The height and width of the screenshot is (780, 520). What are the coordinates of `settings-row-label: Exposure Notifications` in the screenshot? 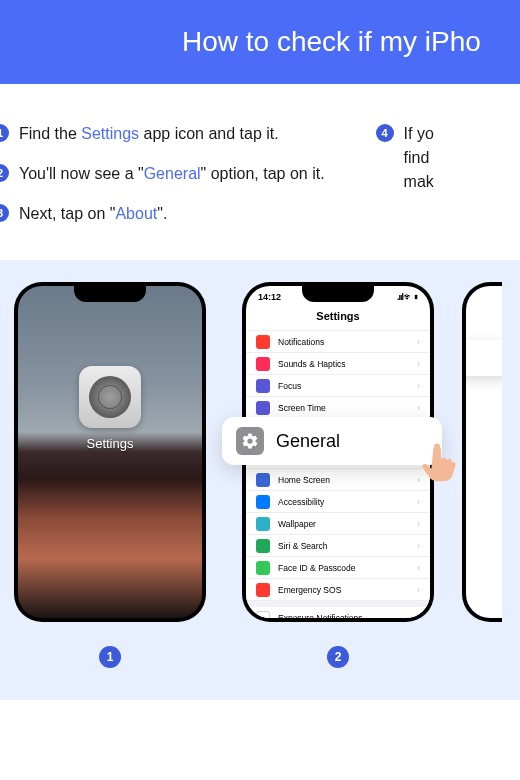 It's located at (344, 616).